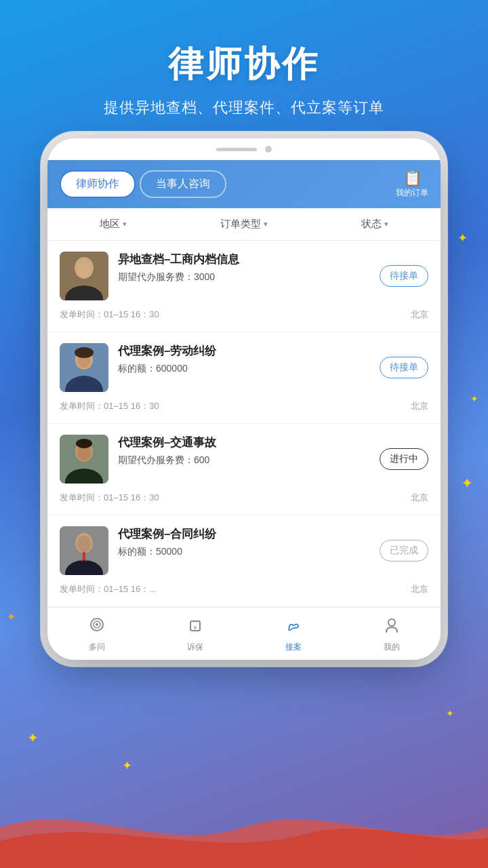 The width and height of the screenshot is (488, 868). I want to click on case-meta-0: 发单时间：01–15 16：30 北京, so click(244, 315).